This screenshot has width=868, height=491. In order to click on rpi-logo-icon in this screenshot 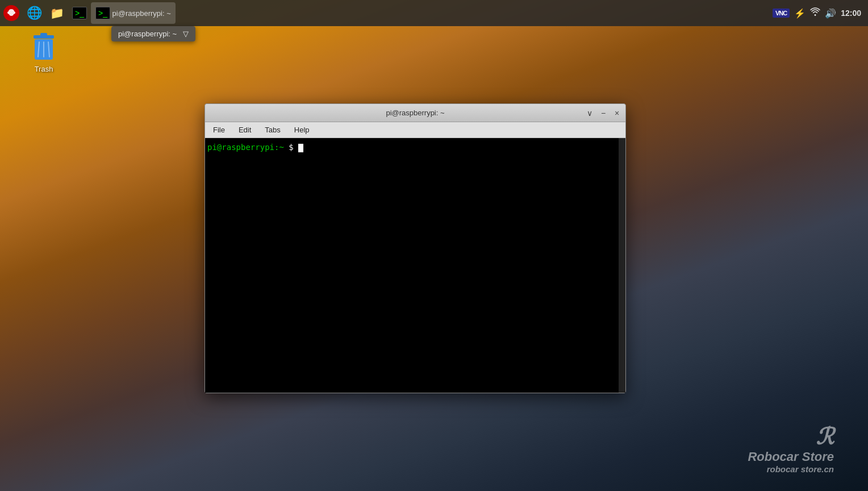, I will do `click(11, 13)`.